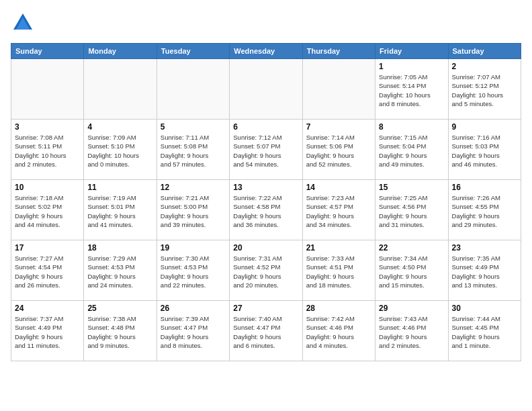 Image resolution: width=532 pixels, height=411 pixels. Describe the element at coordinates (339, 271) in the screenshot. I see `day-info: Sunrise: 7:33 AM Sunset: 4:51 PM Dayligh…` at that location.